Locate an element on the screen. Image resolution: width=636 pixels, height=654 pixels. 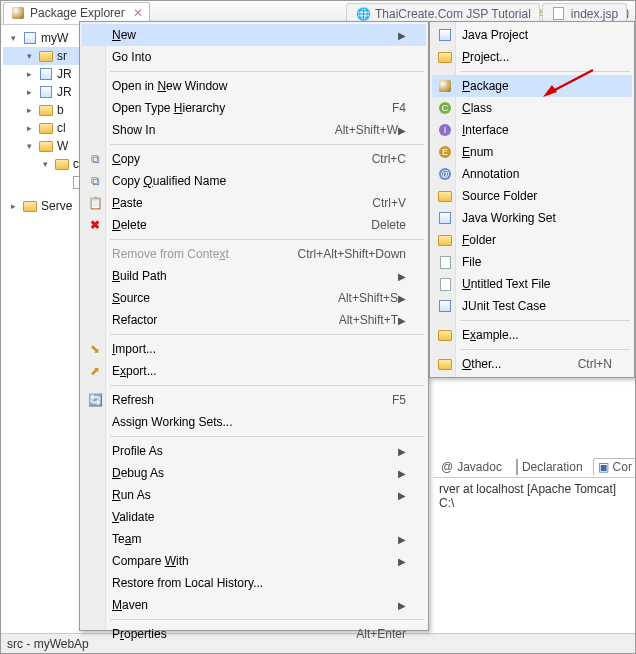
submenu-item-class: CClass is located at coordinates (532, 108).